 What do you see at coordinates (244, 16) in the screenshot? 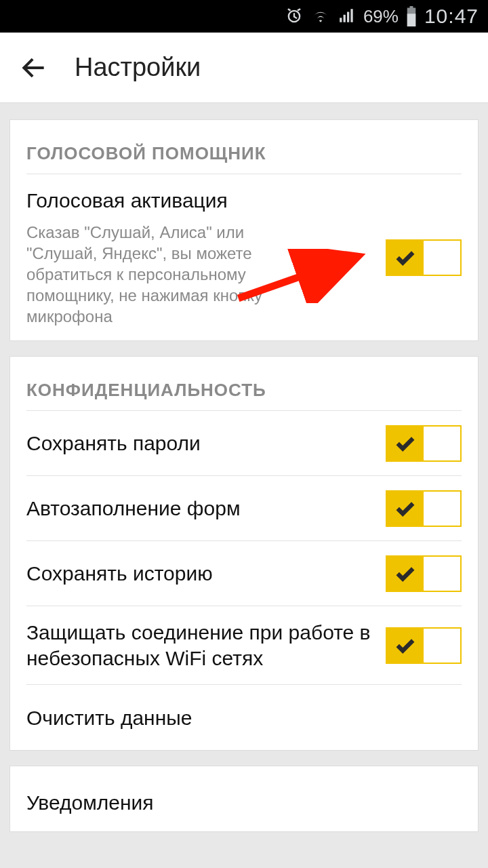
I see `status-bar: 69% 10:47` at bounding box center [244, 16].